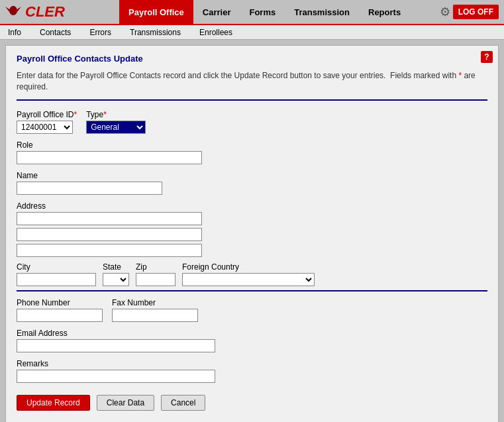 The width and height of the screenshot is (504, 422). I want to click on name-input, so click(89, 188).